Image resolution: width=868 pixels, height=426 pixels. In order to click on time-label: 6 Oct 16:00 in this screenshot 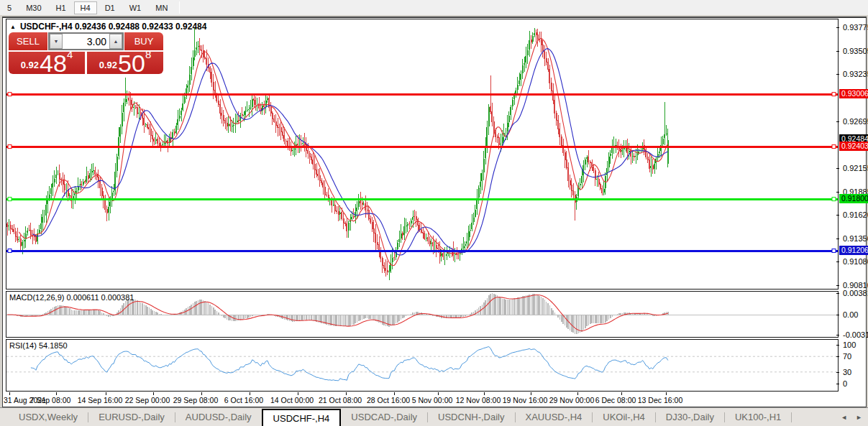, I will do `click(244, 400)`.